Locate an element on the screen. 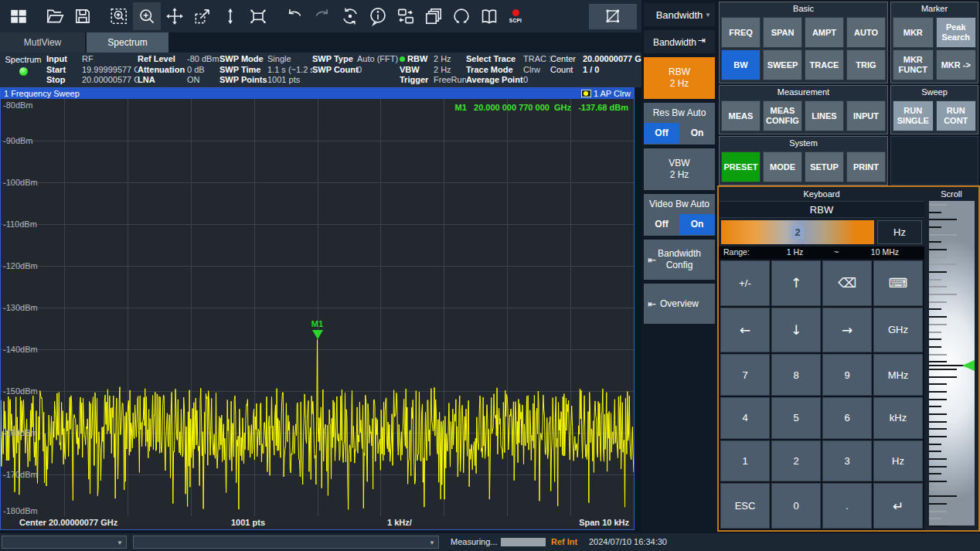 The image size is (980, 551). digit-0-key: 0 is located at coordinates (796, 505).